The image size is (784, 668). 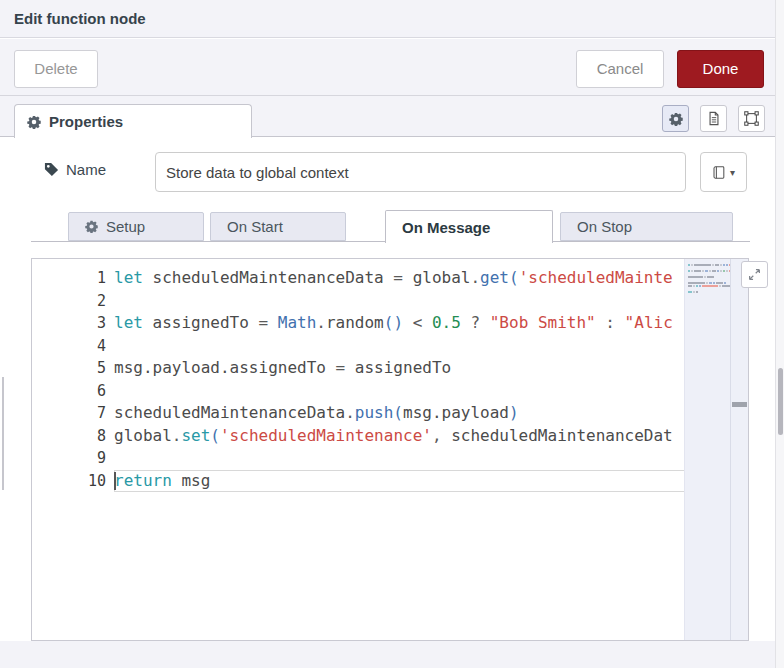 What do you see at coordinates (69, 346) in the screenshot?
I see `line-number: 4` at bounding box center [69, 346].